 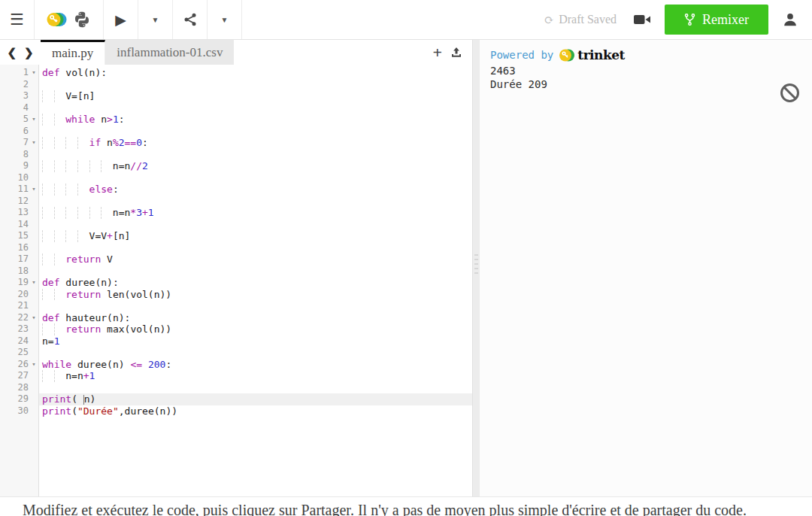 I want to click on menu-icon: ☰, so click(x=17, y=20).